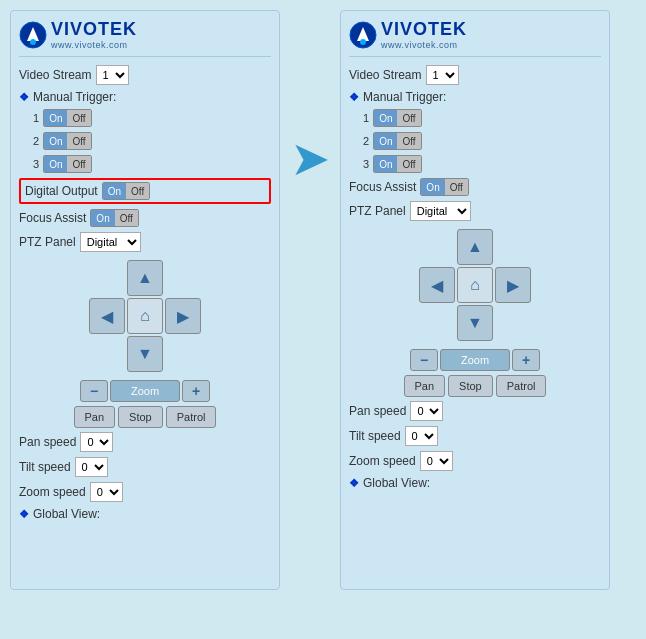 The image size is (646, 639). Describe the element at coordinates (442, 75) in the screenshot. I see `right-video-stream-select: 1 2` at that location.